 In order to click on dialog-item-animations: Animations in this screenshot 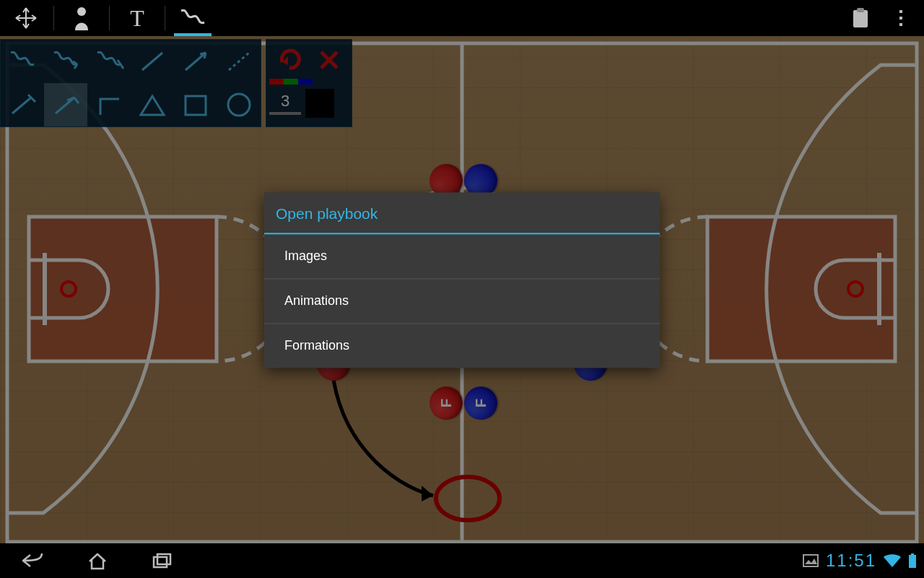, I will do `click(462, 301)`.